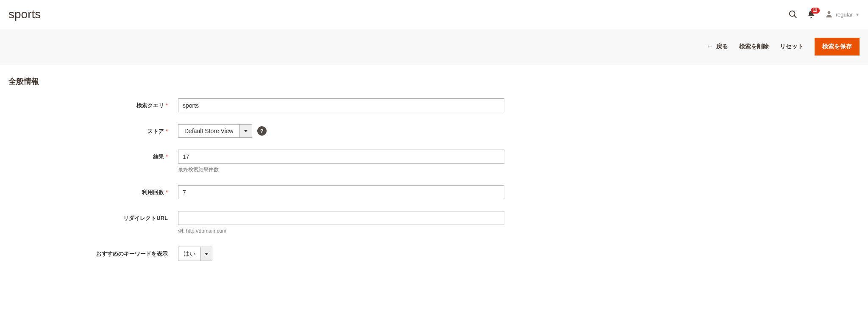 This screenshot has width=868, height=325. What do you see at coordinates (434, 81) in the screenshot?
I see `section-title: 全般情報` at bounding box center [434, 81].